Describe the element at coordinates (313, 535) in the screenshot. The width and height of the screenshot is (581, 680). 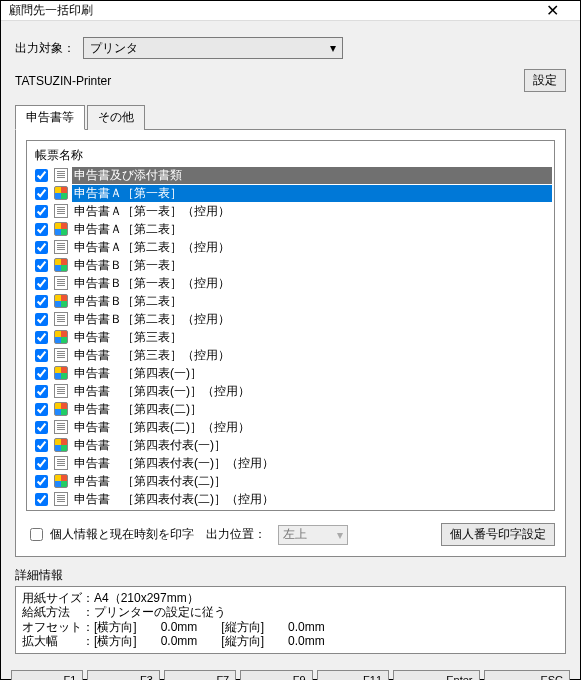
I see `output-position-select: 左上` at that location.